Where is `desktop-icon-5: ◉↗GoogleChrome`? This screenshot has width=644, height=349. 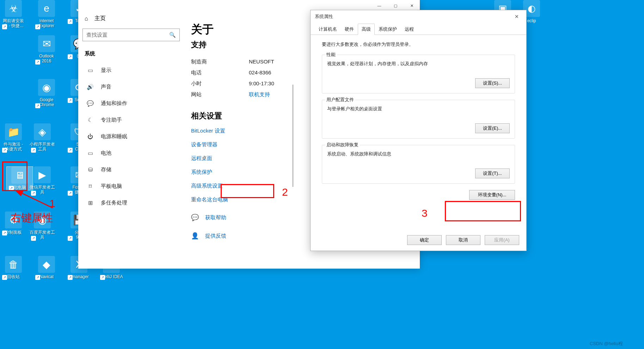 desktop-icon-5: ◉↗GoogleChrome is located at coordinates (47, 93).